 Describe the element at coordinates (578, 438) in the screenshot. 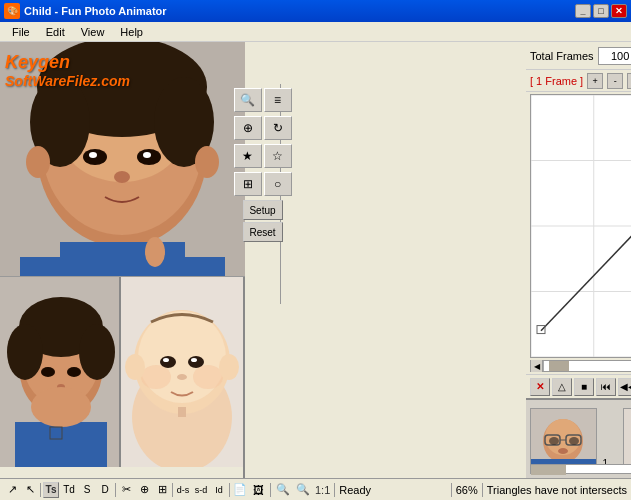

I see `thumbnail-strip: 1` at that location.